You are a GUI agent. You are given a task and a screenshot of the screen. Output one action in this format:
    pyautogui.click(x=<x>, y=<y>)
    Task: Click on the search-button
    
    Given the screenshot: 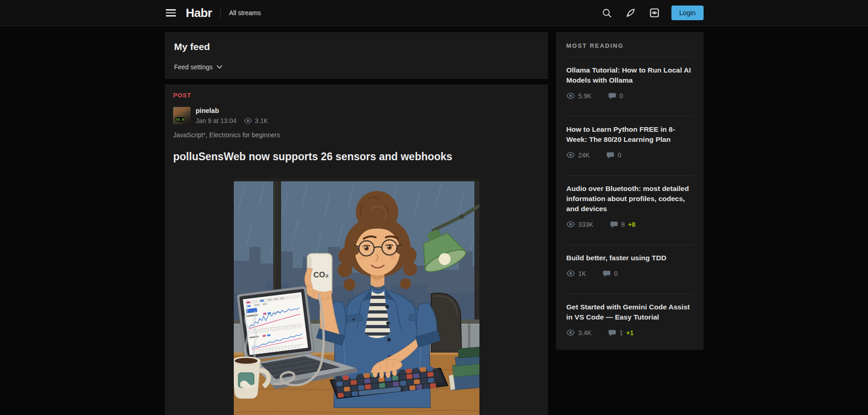 What is the action you would take?
    pyautogui.click(x=607, y=13)
    